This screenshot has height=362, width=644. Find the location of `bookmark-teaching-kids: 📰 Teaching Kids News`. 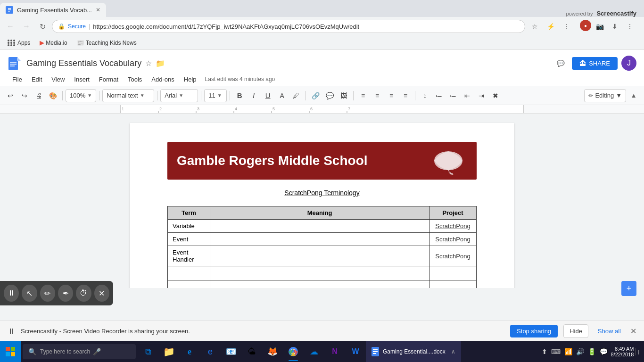

bookmark-teaching-kids: 📰 Teaching Kids News is located at coordinates (107, 43).